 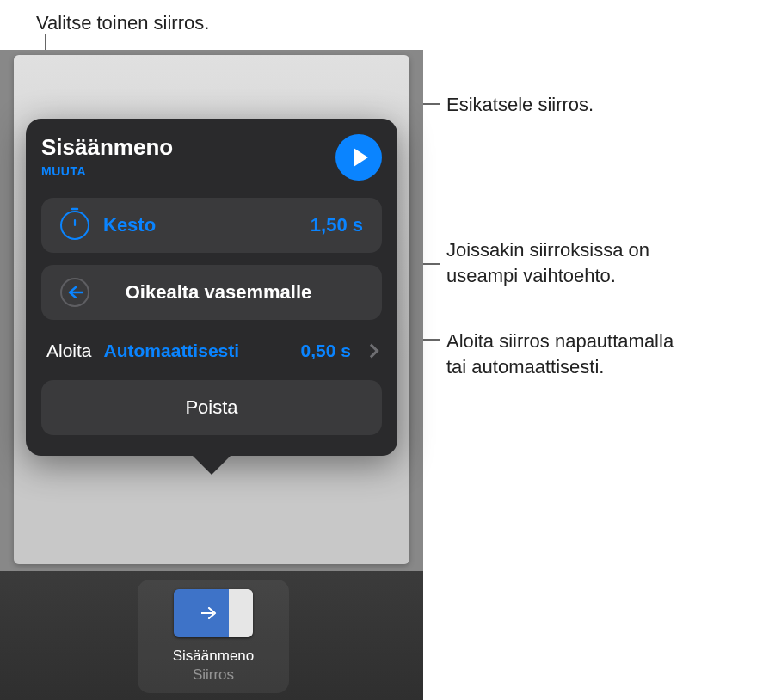 I want to click on preview-button, so click(x=359, y=157).